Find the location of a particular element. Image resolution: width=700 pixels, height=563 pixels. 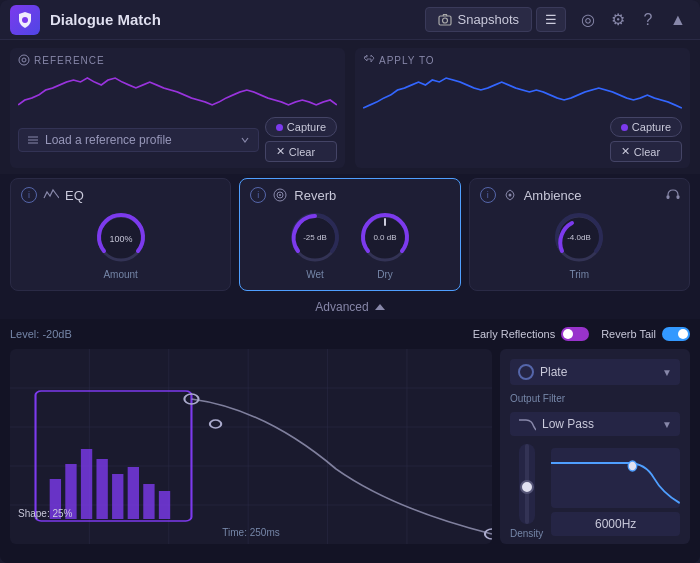

reverb-wet-group: -25 dB Wet is located at coordinates (315, 246).